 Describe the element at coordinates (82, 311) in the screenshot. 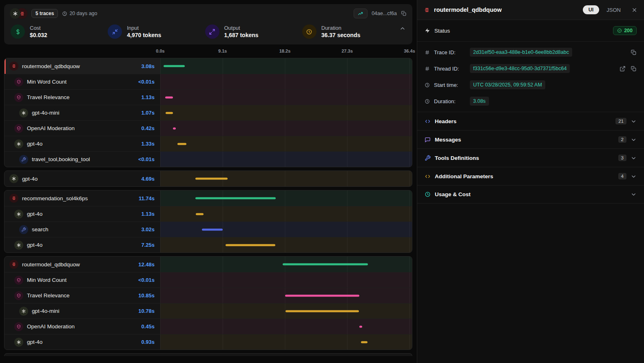

I see `trace-row-label: gpt-4o-mini10.78s` at that location.